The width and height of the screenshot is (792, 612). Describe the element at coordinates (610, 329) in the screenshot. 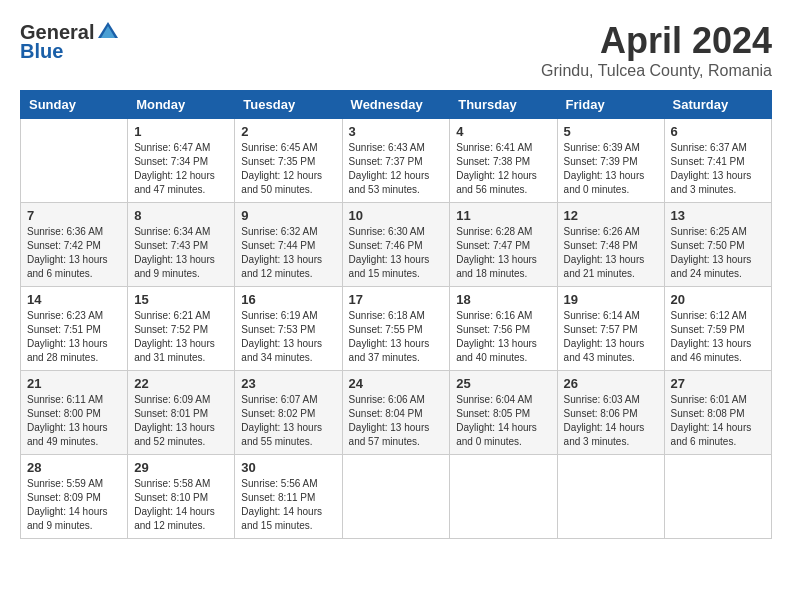

I see `calendar-cell: 19Sunrise: 6:14 AM Sunset: 7:57 PM Dayli…` at that location.